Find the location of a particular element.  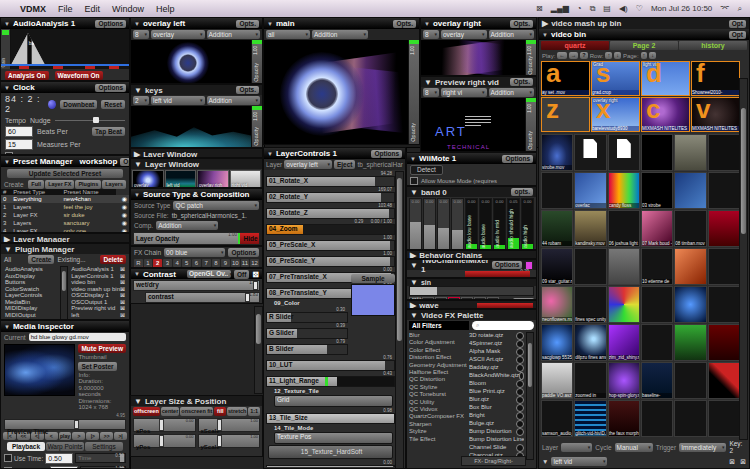

mixer-titlebar: ▼ TwoChannelMixer 1 Options is located at coordinates (472, 265).